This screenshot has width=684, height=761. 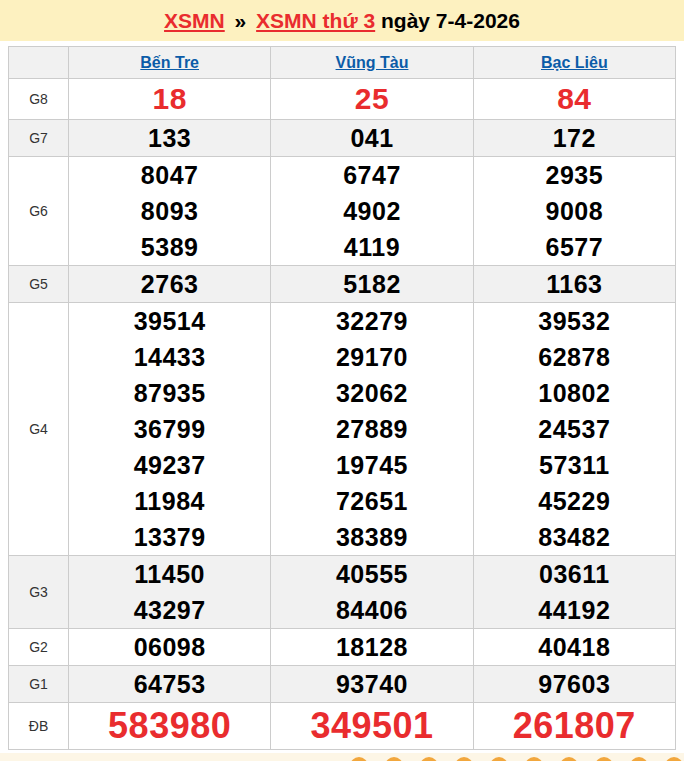 I want to click on province-header-bac-lieu: Bạc Liêu, so click(x=574, y=63).